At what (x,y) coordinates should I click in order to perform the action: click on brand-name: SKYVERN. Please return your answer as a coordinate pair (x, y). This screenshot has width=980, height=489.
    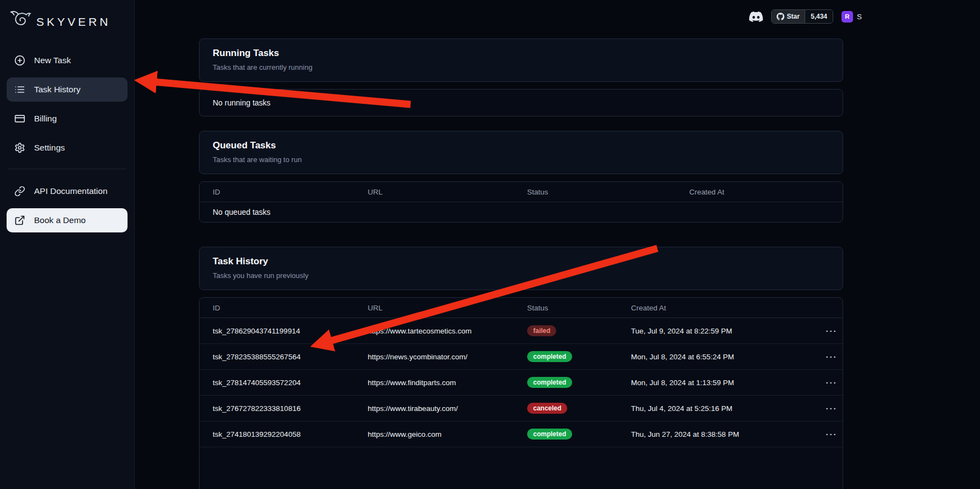
    Looking at the image, I should click on (74, 22).